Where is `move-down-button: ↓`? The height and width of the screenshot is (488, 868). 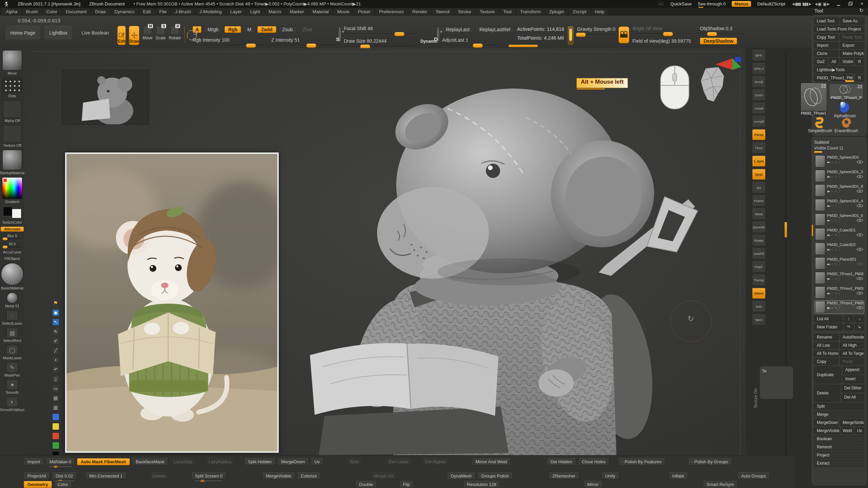 move-down-button: ↓ is located at coordinates (860, 319).